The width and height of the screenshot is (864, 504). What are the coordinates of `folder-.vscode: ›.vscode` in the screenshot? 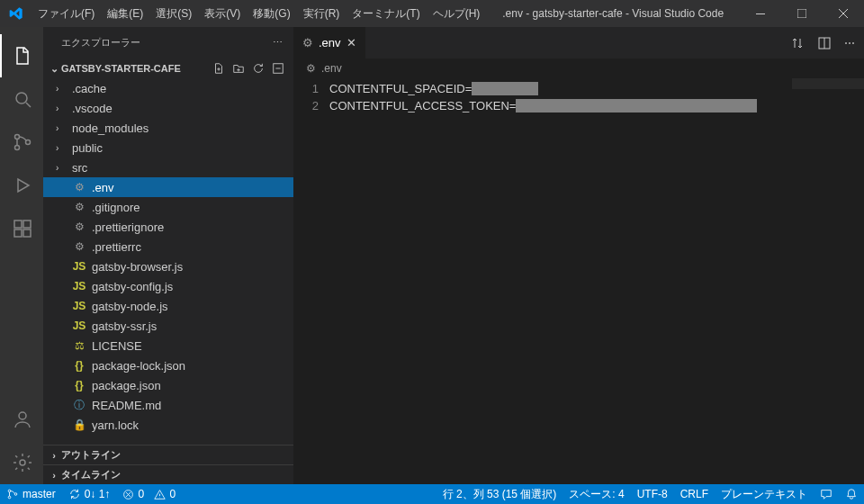 It's located at (168, 108).